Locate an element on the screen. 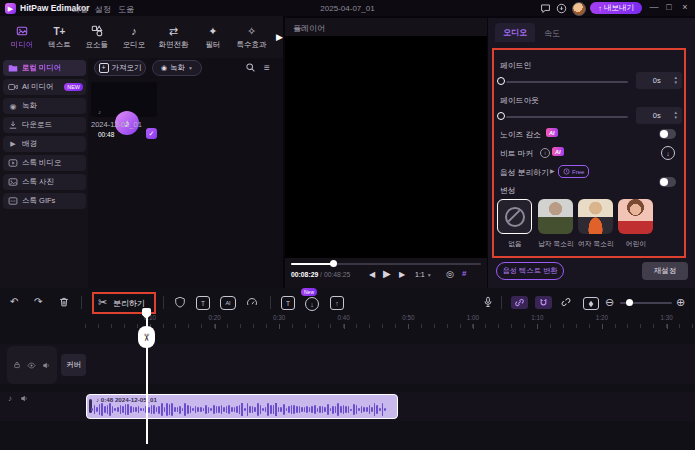 This screenshot has width=695, height=450. playhead-split-handle: ✂ is located at coordinates (146, 337).